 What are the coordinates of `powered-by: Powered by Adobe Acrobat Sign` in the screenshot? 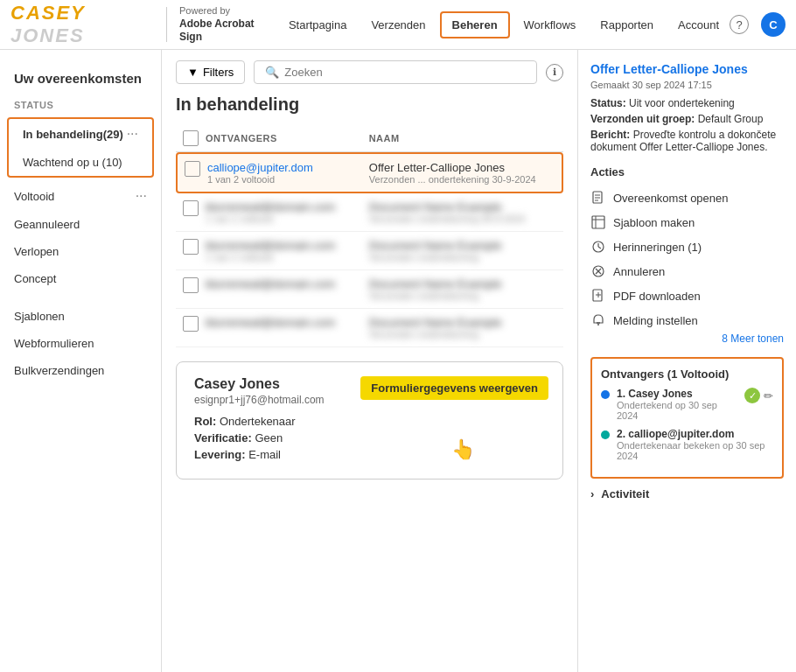 It's located at (222, 24).